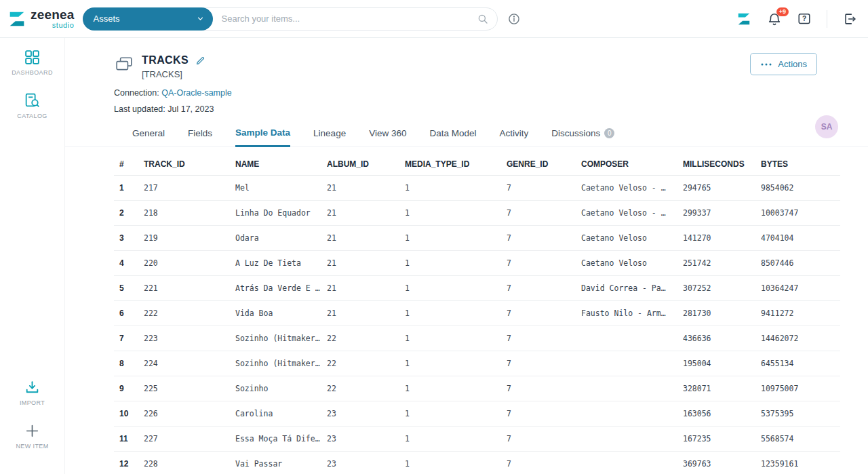 The image size is (868, 474). What do you see at coordinates (197, 93) in the screenshot?
I see `connection-link: QA-Oracle-sample` at bounding box center [197, 93].